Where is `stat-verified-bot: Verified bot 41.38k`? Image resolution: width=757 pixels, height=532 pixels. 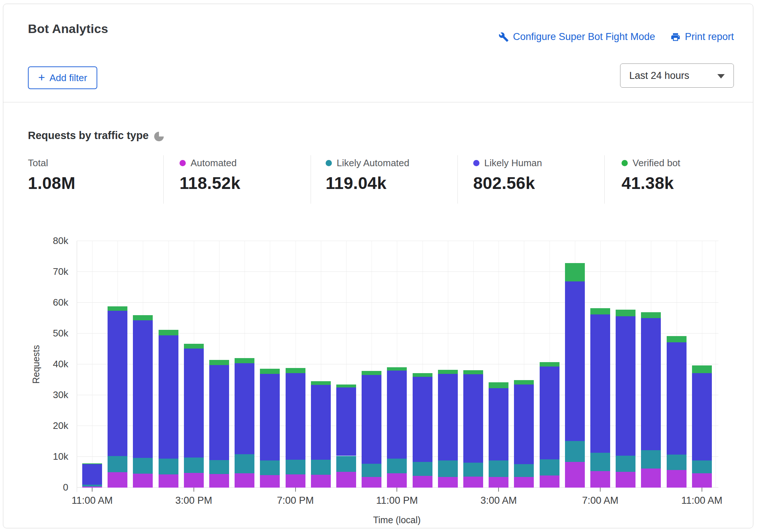
stat-verified-bot: Verified bot 41.38k is located at coordinates (688, 175).